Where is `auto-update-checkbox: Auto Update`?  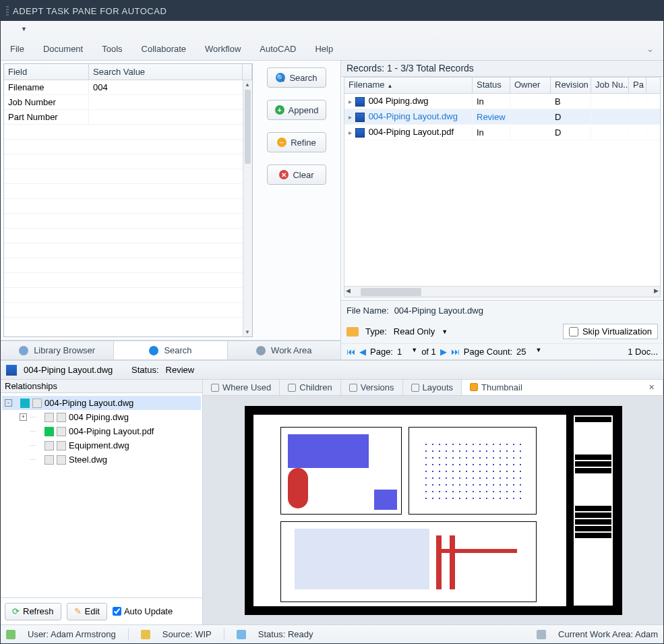
auto-update-checkbox: Auto Update is located at coordinates (143, 611).